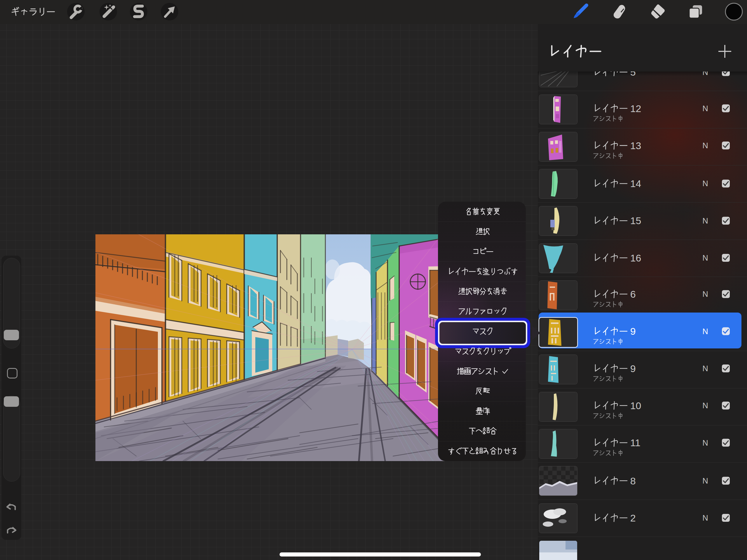  What do you see at coordinates (633, 481) in the screenshot?
I see `svg-text: 8` at bounding box center [633, 481].